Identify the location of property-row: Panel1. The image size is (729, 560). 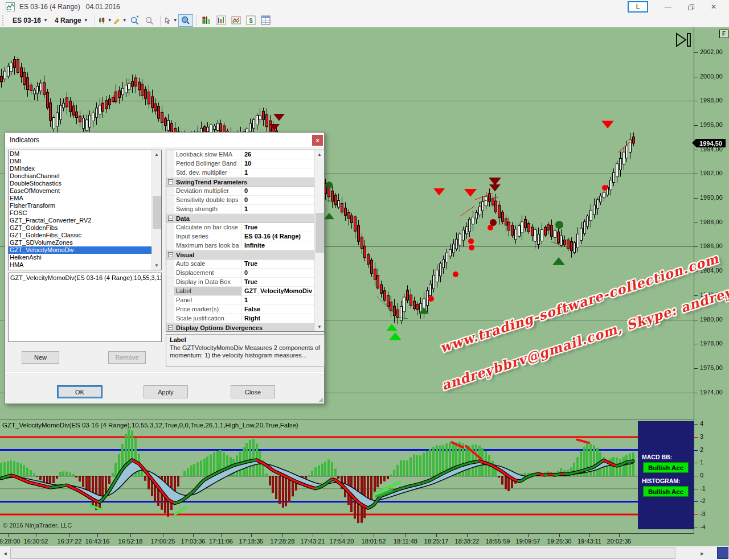
(240, 300).